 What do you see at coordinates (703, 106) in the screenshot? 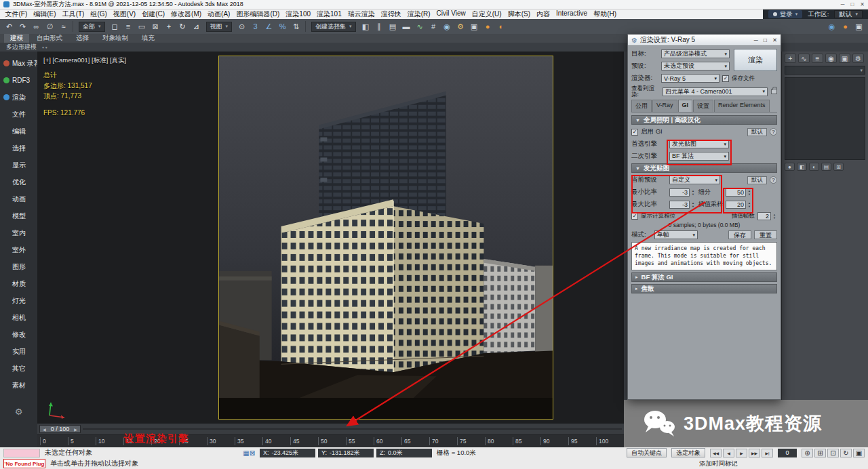
I see `render-dialog-tab: 设置` at bounding box center [703, 106].